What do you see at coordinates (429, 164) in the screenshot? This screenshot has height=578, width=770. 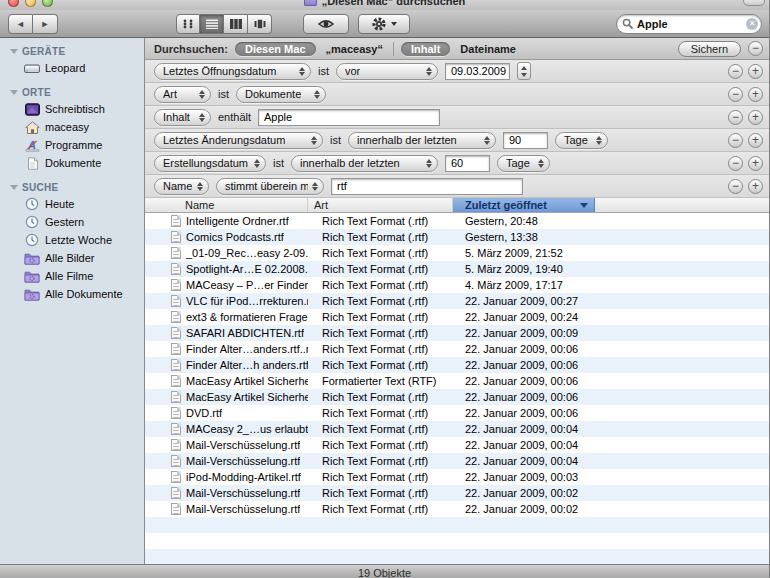 I see `popup-arrows-icon` at bounding box center [429, 164].